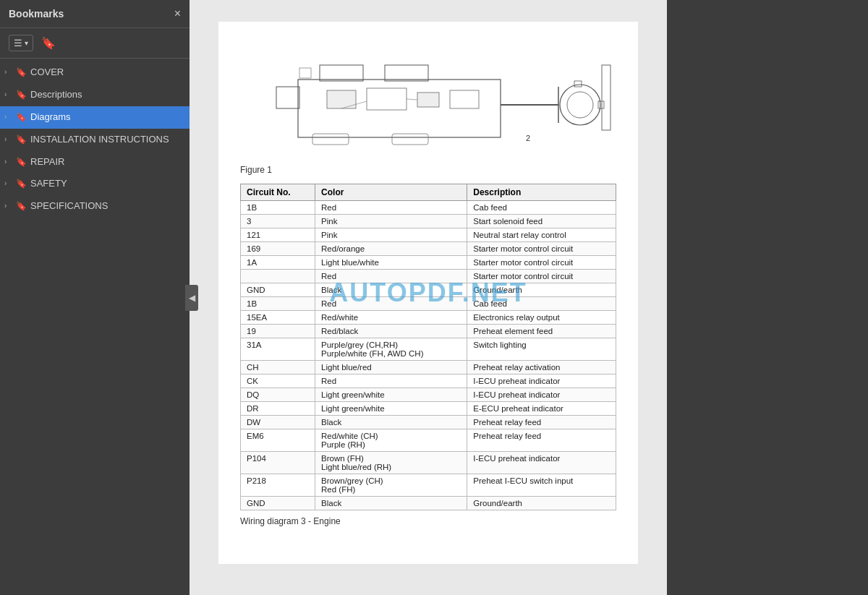 The height and width of the screenshot is (595, 868). I want to click on col-header-color: Color, so click(391, 192).